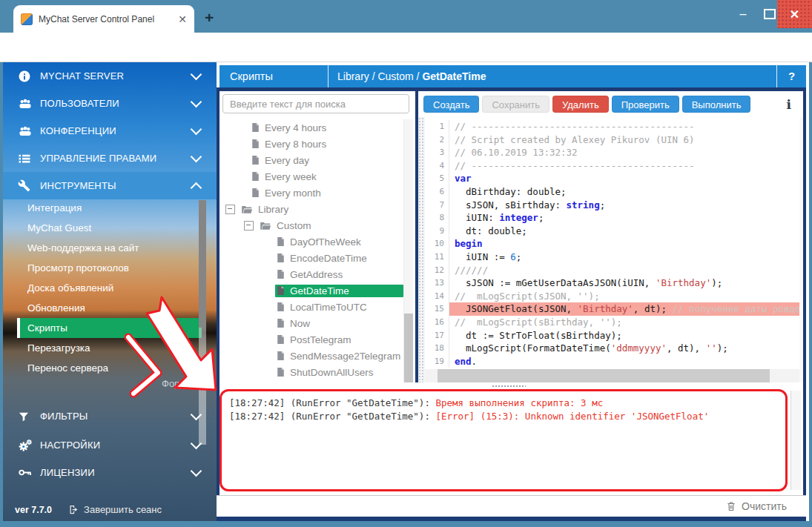 This screenshot has width=812, height=527. Describe the element at coordinates (291, 127) in the screenshot. I see `tree-item-inner: Every 4 hours` at that location.